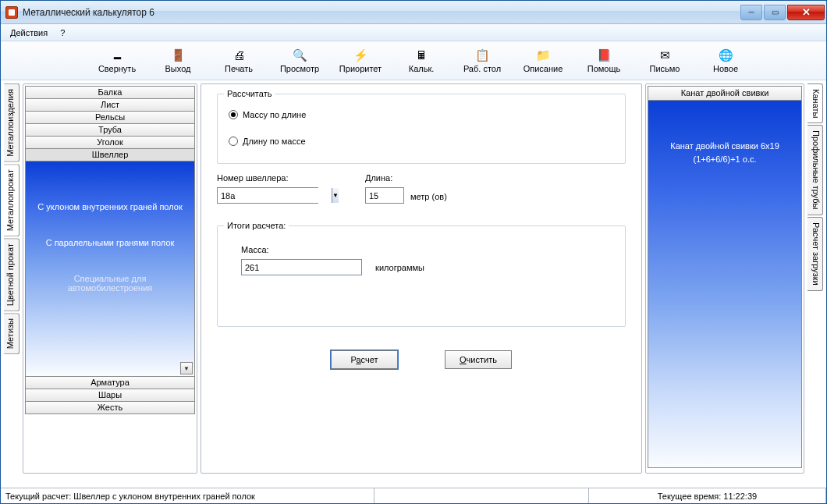  I want to click on status-spacer, so click(482, 496).